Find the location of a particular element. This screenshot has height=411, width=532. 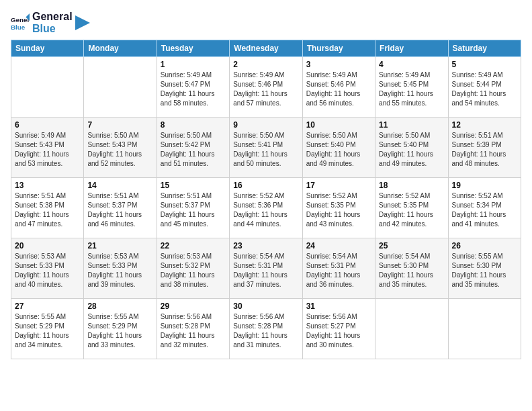

calendar-week-row: 20Sunrise: 5:53 AM Sunset: 5:33 PM Dayli… is located at coordinates (266, 269).